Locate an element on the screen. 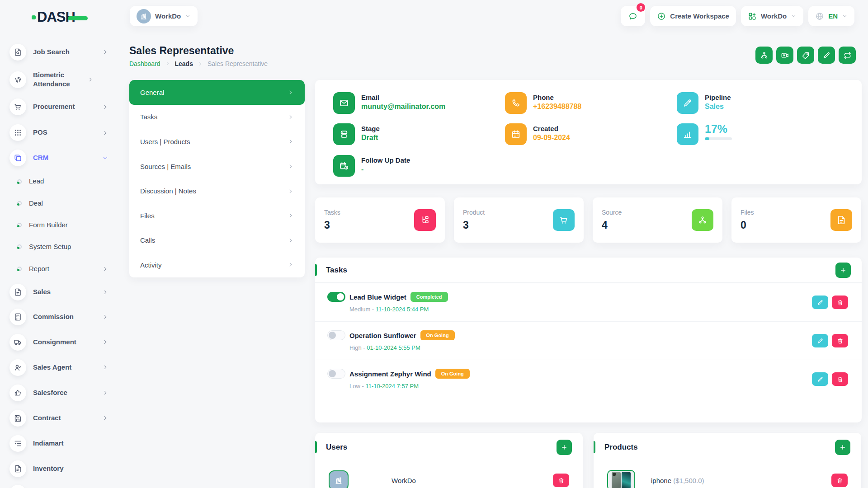  calendar-clock-icon is located at coordinates (344, 166).